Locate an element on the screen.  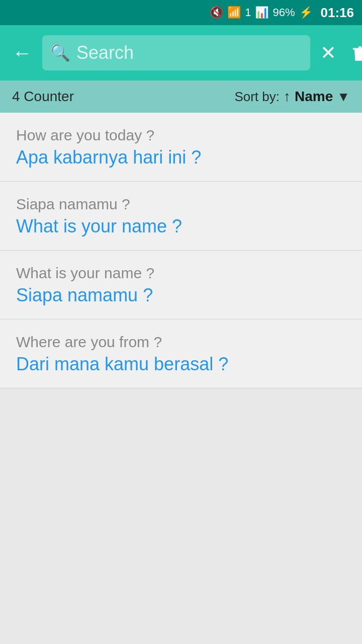
back-icon: ← is located at coordinates (22, 53).